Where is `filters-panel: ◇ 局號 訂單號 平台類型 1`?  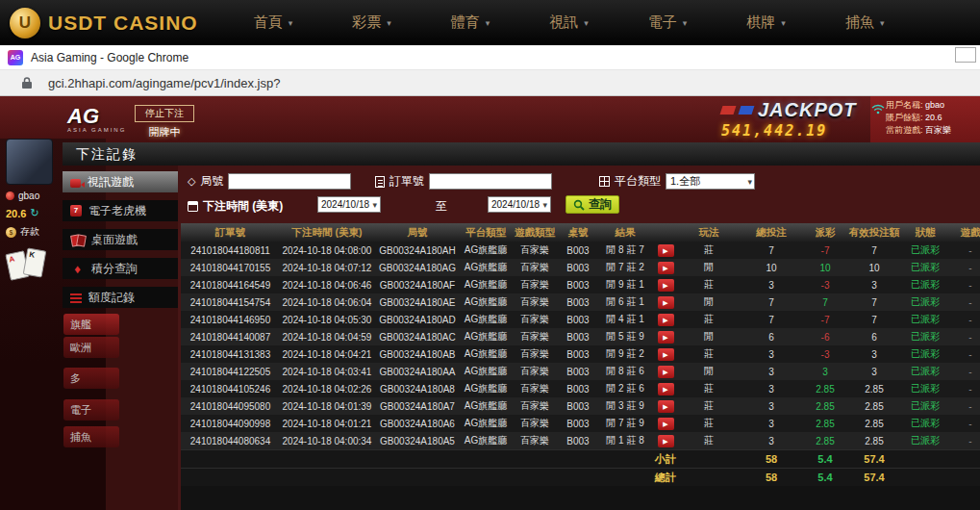
filters-panel: ◇ 局號 訂單號 平台類型 1 is located at coordinates (579, 194).